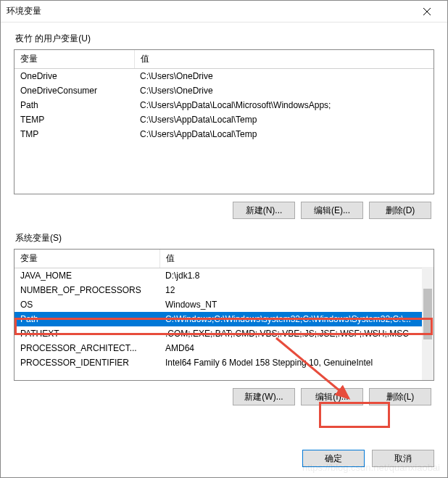 The width and height of the screenshot is (448, 478). What do you see at coordinates (224, 210) in the screenshot?
I see `user-vars-buttons: 新建(N)... 编辑(E)... 删除(D)` at bounding box center [224, 210].